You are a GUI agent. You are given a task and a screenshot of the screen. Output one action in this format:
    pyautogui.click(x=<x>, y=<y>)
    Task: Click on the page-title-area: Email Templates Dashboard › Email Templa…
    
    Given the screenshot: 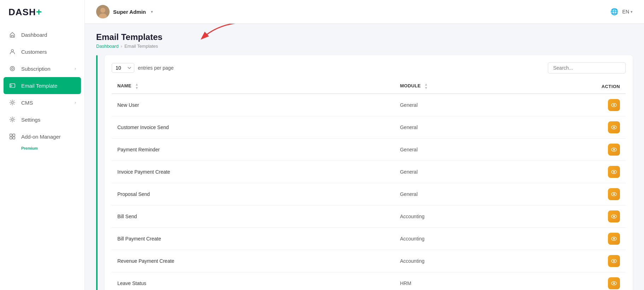 What is the action you would take?
    pyautogui.click(x=364, y=40)
    